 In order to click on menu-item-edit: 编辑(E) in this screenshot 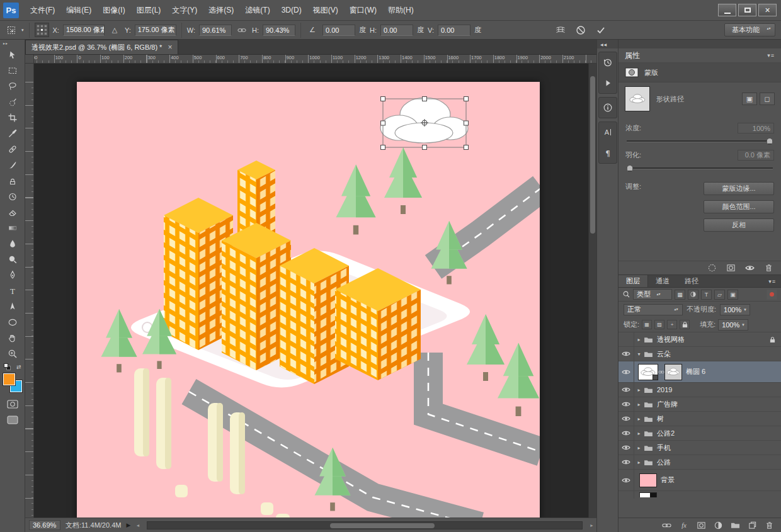, I will do `click(79, 10)`.